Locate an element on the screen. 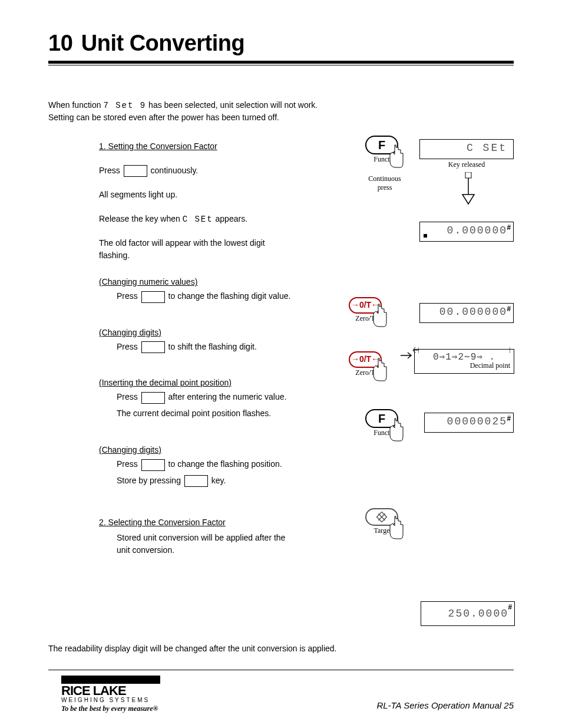 The image size is (562, 728). h4a: Press is located at coordinates (128, 464).